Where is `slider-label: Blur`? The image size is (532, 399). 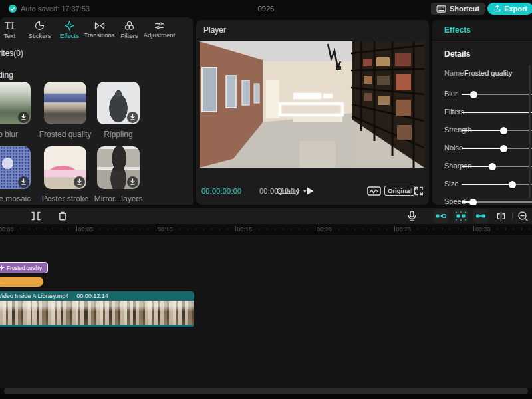
slider-label: Blur is located at coordinates (451, 94).